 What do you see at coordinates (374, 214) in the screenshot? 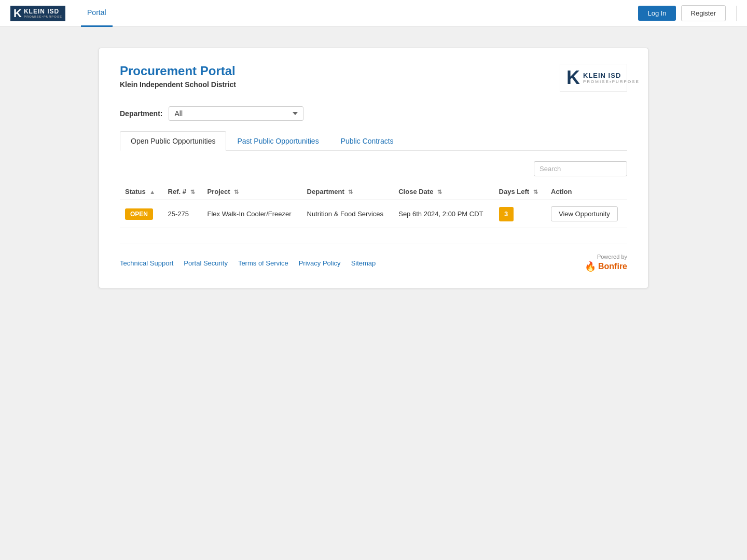
I see `table-row: OPEN 25-275 Flex Walk-In Cooler/Freezer …` at bounding box center [374, 214].